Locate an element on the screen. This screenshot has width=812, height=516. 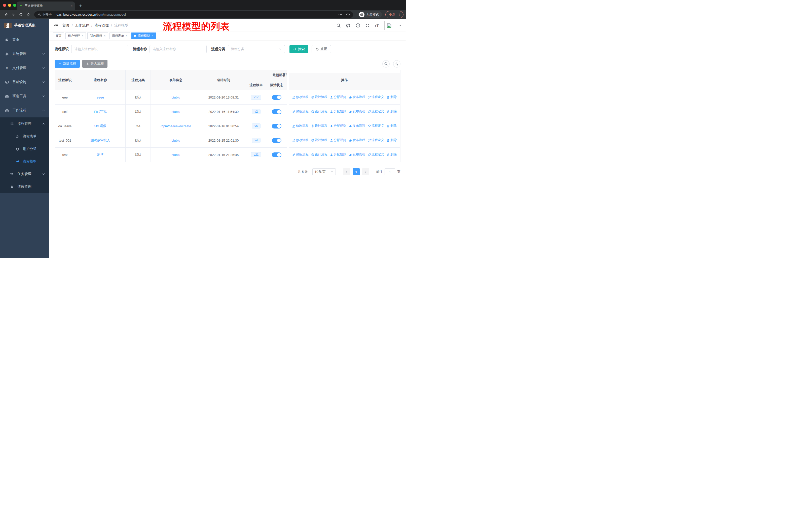
goto-page-input: 1 is located at coordinates (390, 172).